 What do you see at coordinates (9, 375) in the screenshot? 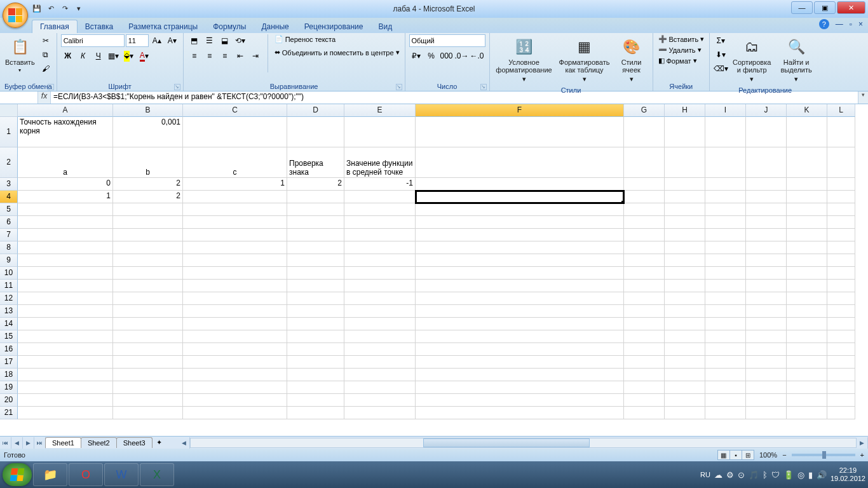
I see `row-header: 18` at bounding box center [9, 375].